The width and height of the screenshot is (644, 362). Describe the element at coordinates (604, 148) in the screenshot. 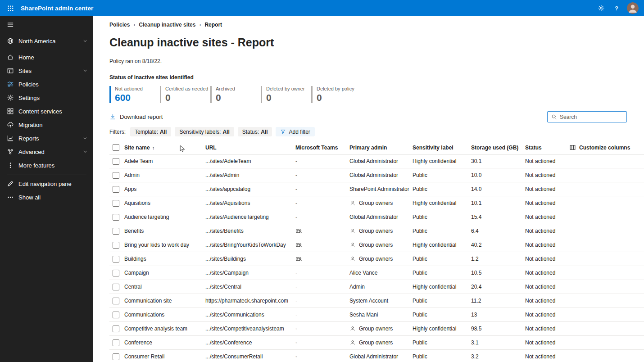

I see `customize-columns-label: Customize columns` at that location.